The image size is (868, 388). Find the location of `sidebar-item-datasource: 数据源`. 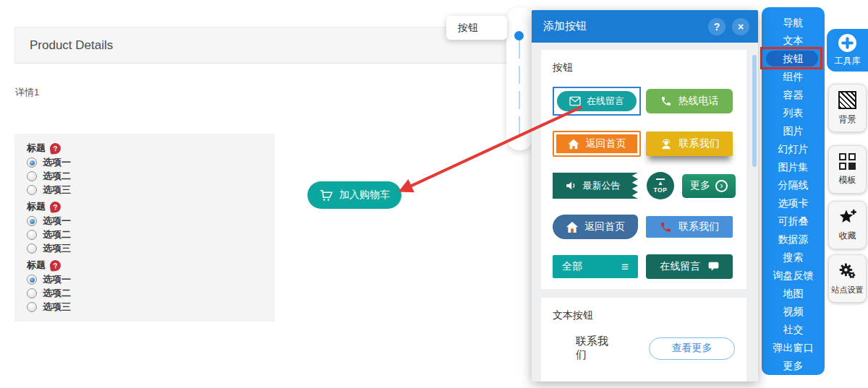

sidebar-item-datasource: 数据源 is located at coordinates (793, 240).